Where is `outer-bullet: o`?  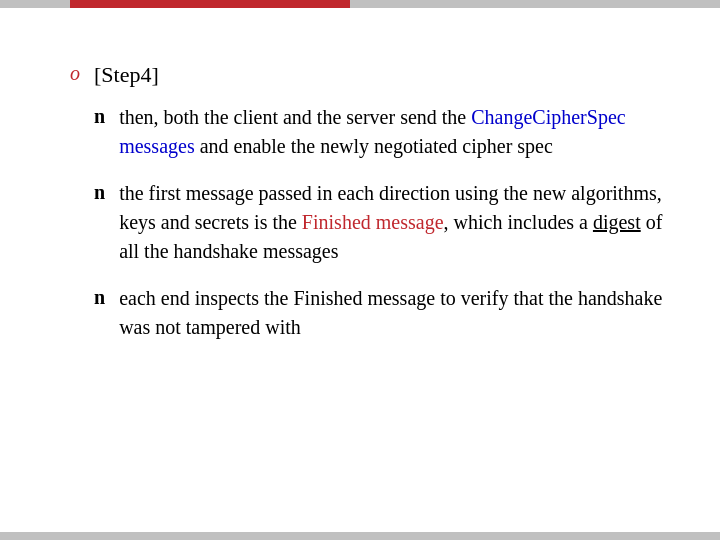 outer-bullet: o is located at coordinates (75, 74).